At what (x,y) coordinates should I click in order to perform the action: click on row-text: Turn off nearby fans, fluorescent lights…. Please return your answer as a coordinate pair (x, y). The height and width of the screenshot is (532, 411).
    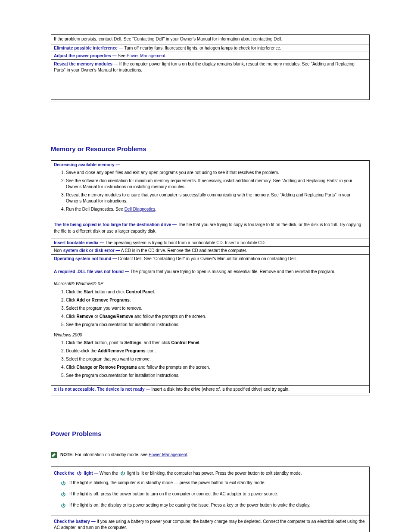
    Looking at the image, I should click on (202, 48).